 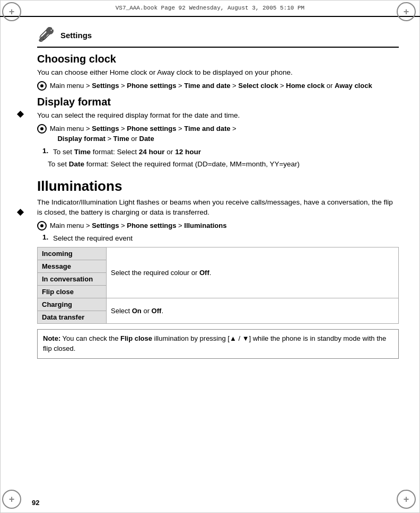 I want to click on table-cell-data-transfer: Data transfer, so click(x=72, y=317).